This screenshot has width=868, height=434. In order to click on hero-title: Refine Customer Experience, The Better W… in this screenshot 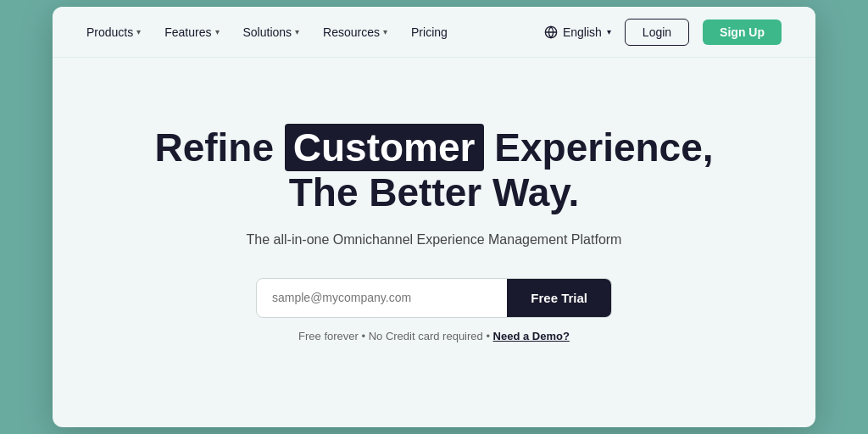, I will do `click(434, 170)`.